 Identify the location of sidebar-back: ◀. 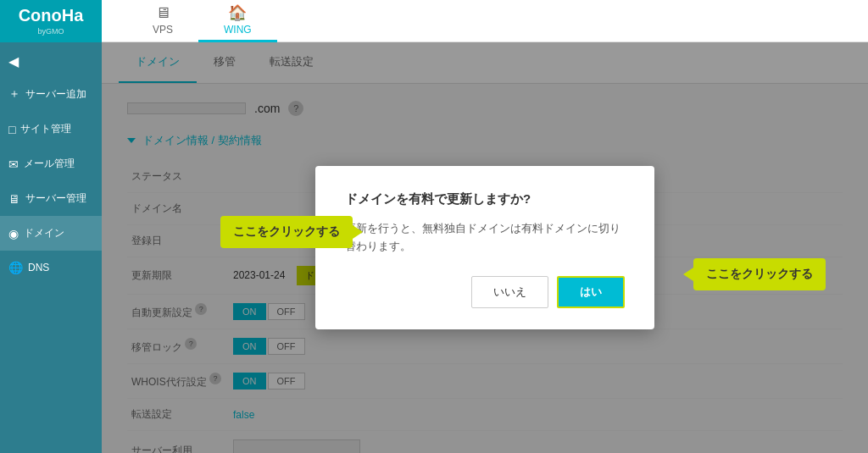
(51, 61).